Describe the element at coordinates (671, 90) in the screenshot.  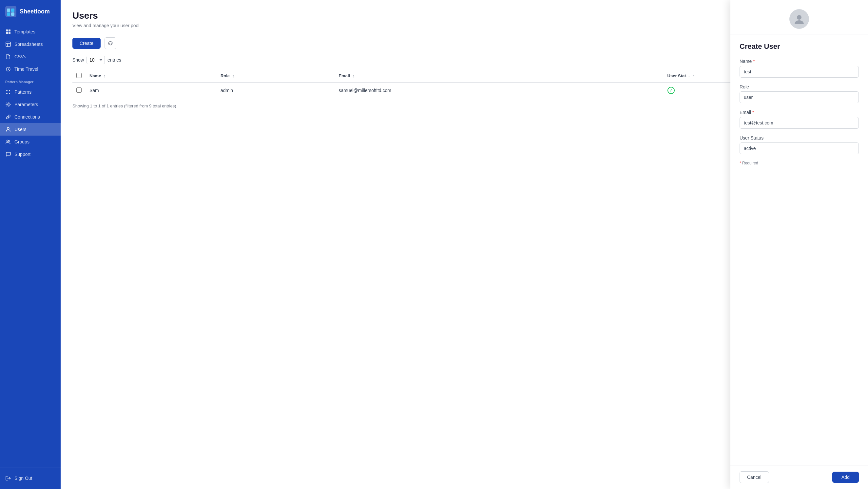
I see `status-active-icon: ✓` at that location.